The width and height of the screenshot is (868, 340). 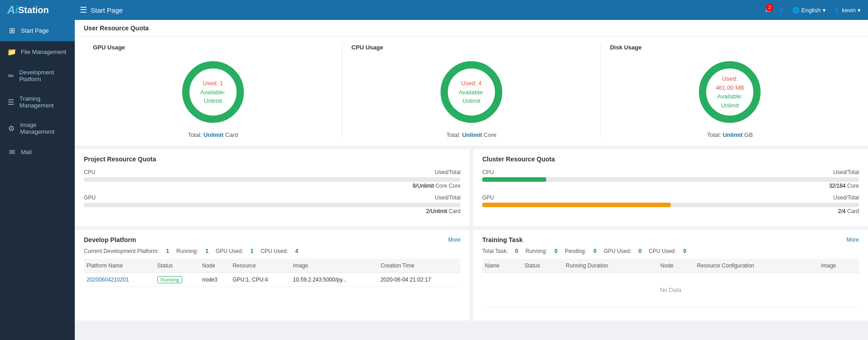 What do you see at coordinates (502, 240) in the screenshot?
I see `training-task-title: Training Task` at bounding box center [502, 240].